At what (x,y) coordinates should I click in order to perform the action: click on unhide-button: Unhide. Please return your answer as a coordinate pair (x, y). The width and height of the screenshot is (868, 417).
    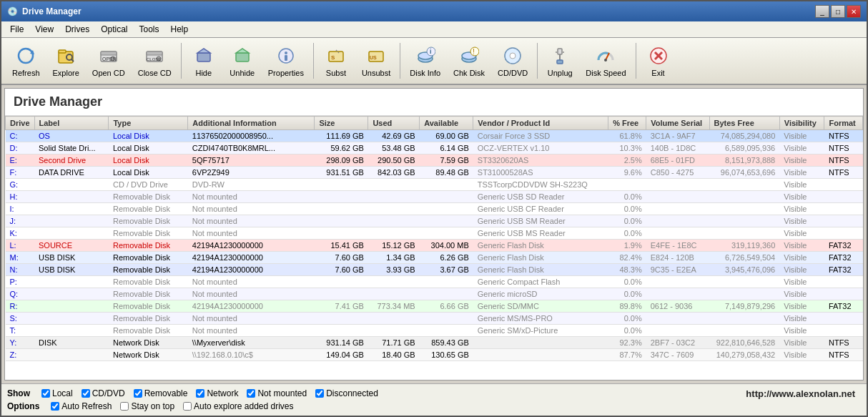
    Looking at the image, I should click on (242, 61).